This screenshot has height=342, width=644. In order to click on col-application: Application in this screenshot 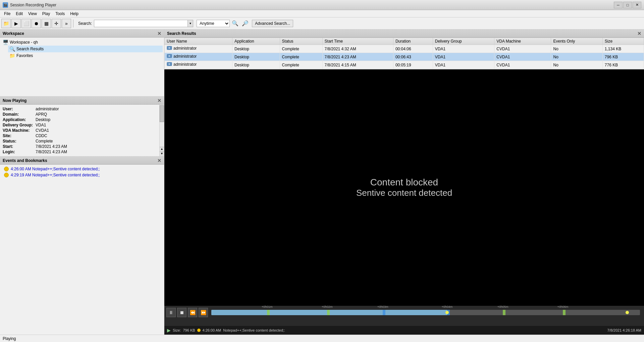, I will do `click(256, 42)`.